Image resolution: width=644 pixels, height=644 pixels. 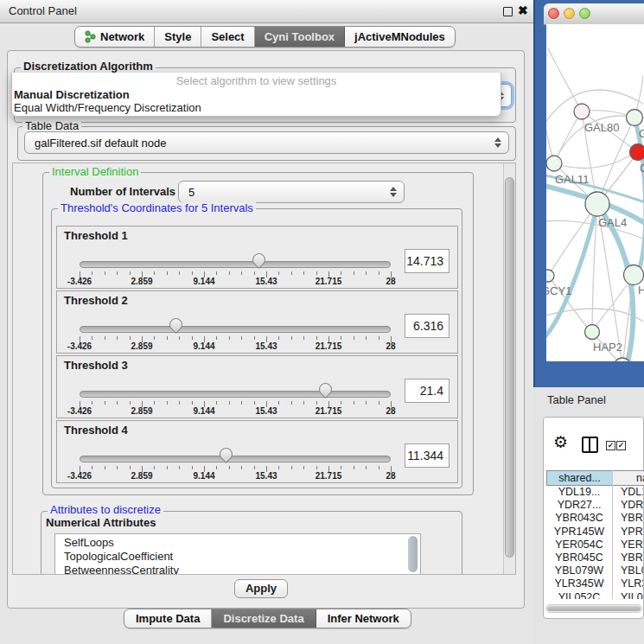 What do you see at coordinates (579, 558) in the screenshot?
I see `cell-shared-name: YBR045C` at bounding box center [579, 558].